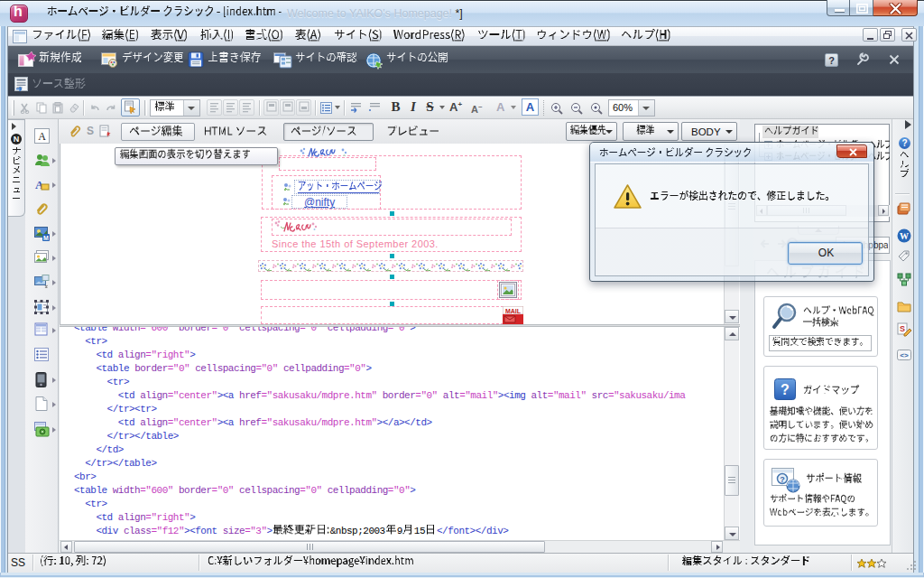 The height and width of the screenshot is (578, 924). What do you see at coordinates (902, 329) in the screenshot?
I see `svg-text: S` at bounding box center [902, 329].